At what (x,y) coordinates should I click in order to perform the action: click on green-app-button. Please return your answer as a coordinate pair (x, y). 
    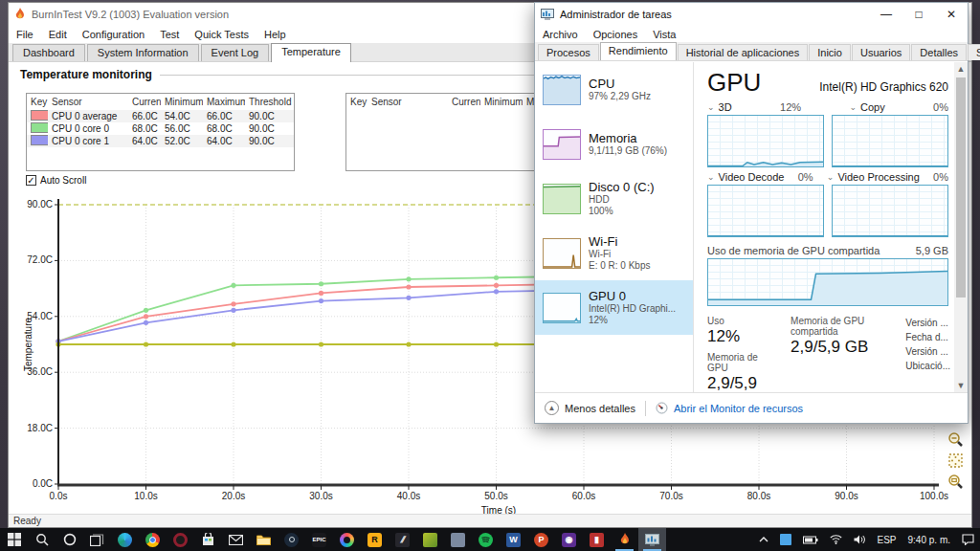
    Looking at the image, I should click on (431, 540).